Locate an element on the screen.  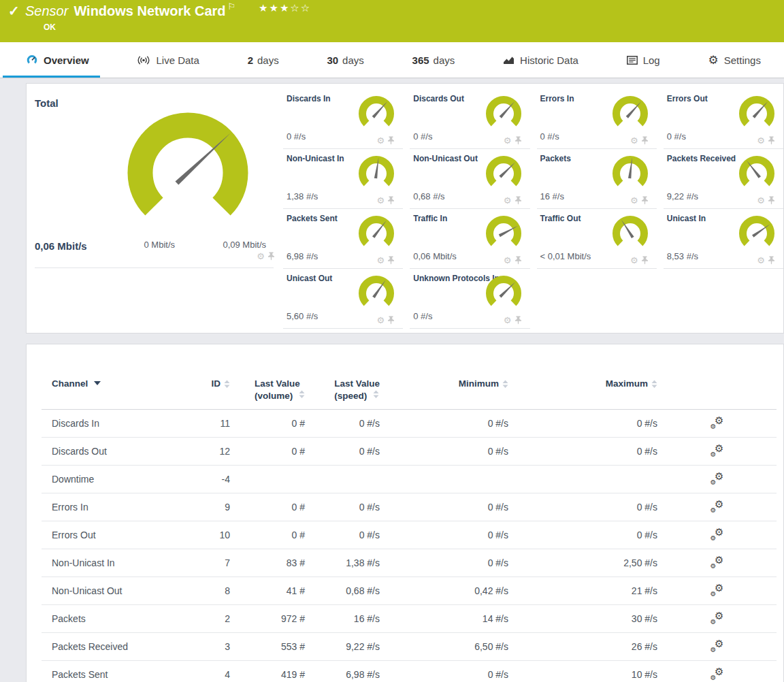
table-row: Downtime -4 ⚙⚙ is located at coordinates (409, 479).